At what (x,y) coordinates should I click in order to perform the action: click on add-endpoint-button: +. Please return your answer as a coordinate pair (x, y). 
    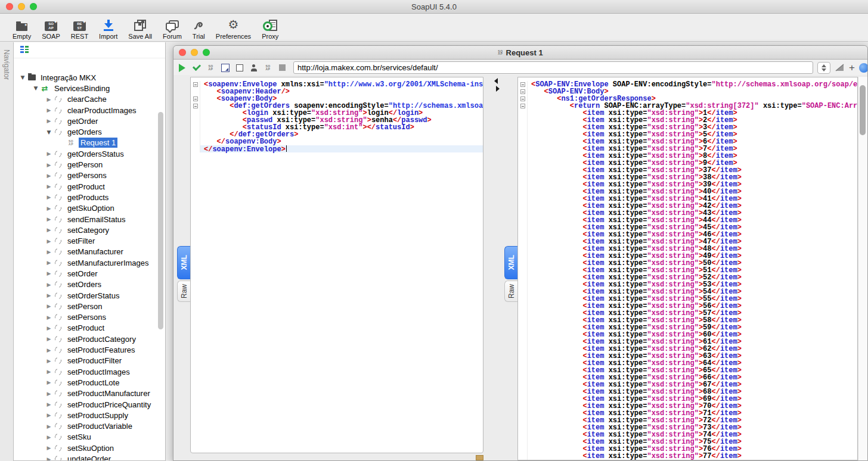
    Looking at the image, I should click on (852, 68).